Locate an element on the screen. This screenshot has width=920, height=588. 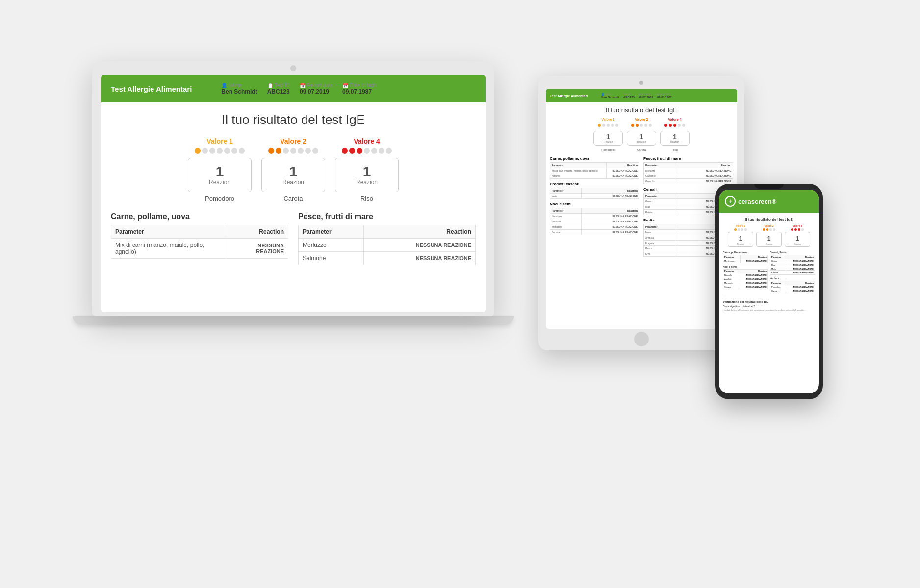
meta-testid: 📋 Test-ID ABC123 is located at coordinates (279, 89).